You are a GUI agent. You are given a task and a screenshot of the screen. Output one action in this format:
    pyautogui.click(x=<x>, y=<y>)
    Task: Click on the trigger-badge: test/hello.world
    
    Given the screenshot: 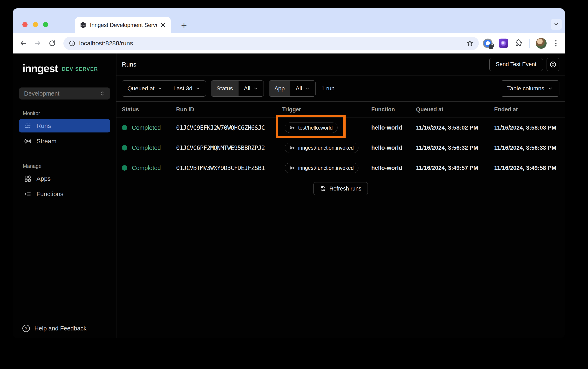 What is the action you would take?
    pyautogui.click(x=311, y=128)
    